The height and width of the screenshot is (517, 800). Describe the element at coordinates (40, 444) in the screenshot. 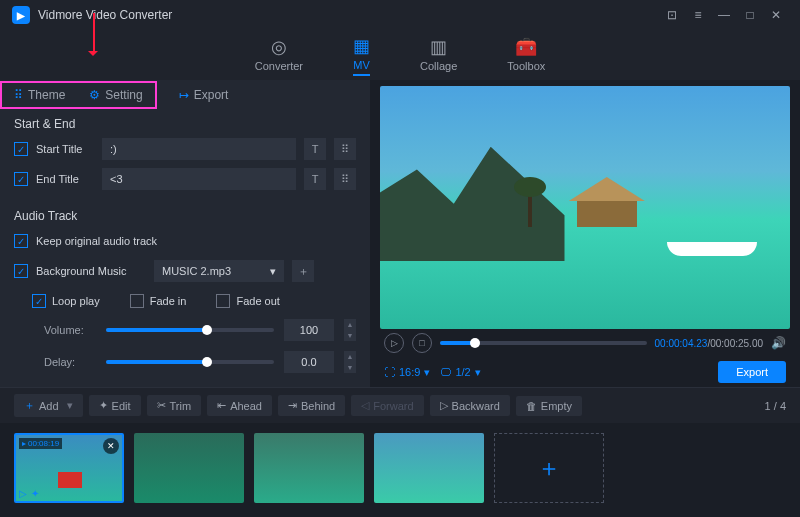

I see `thumb-duration: ▸ 00:08:19` at that location.